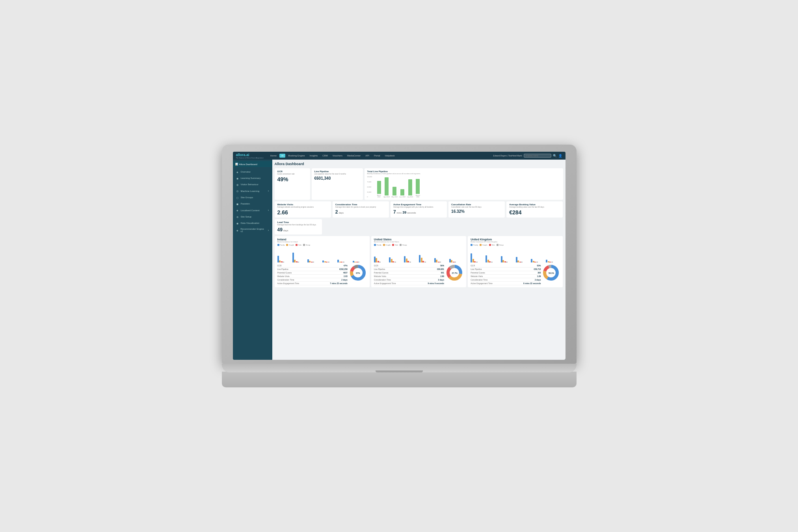 This screenshot has width=798, height=532. I want to click on nav-tab-api: API, so click(367, 156).